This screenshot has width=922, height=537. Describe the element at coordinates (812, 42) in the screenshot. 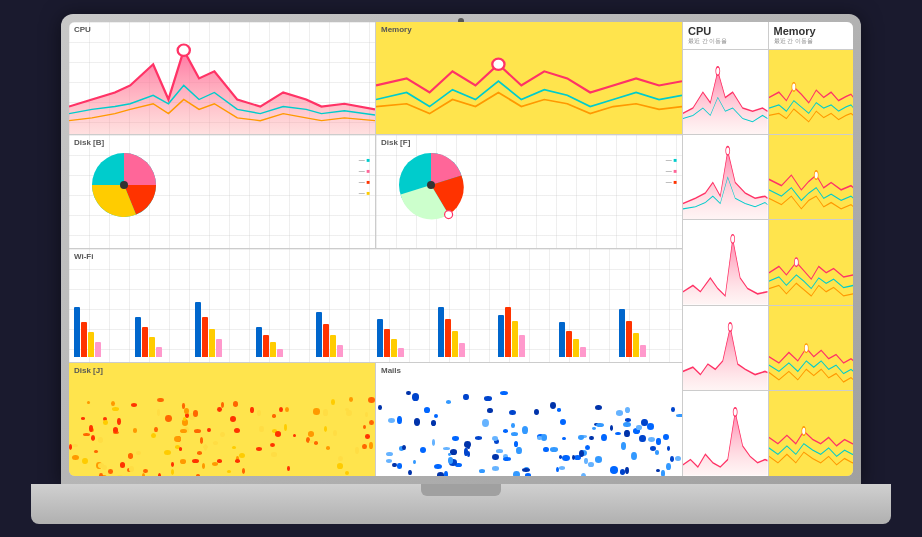

I see `memory-right-subtitle: 最近 간 이동율` at that location.